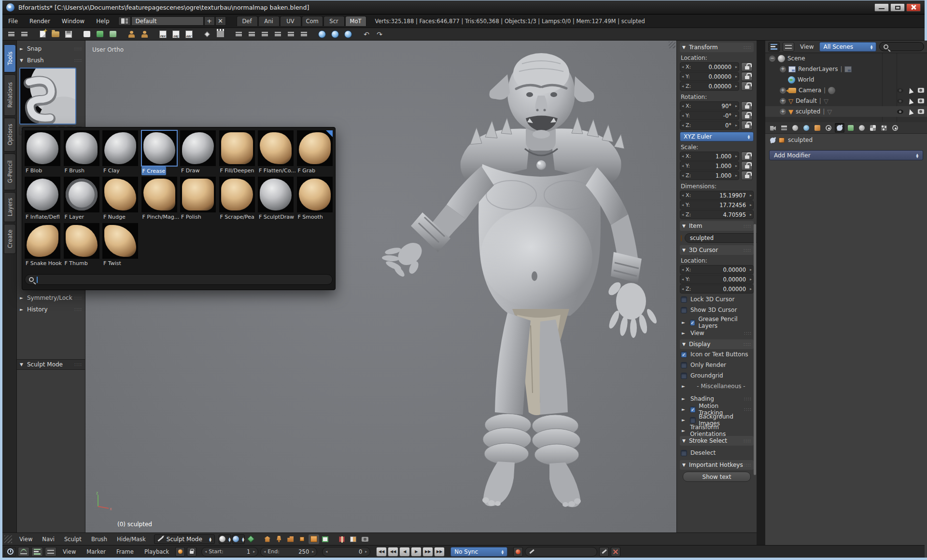  What do you see at coordinates (716, 289) in the screenshot?
I see `cursor-z-field: ◂Z:0.00000▸` at bounding box center [716, 289].